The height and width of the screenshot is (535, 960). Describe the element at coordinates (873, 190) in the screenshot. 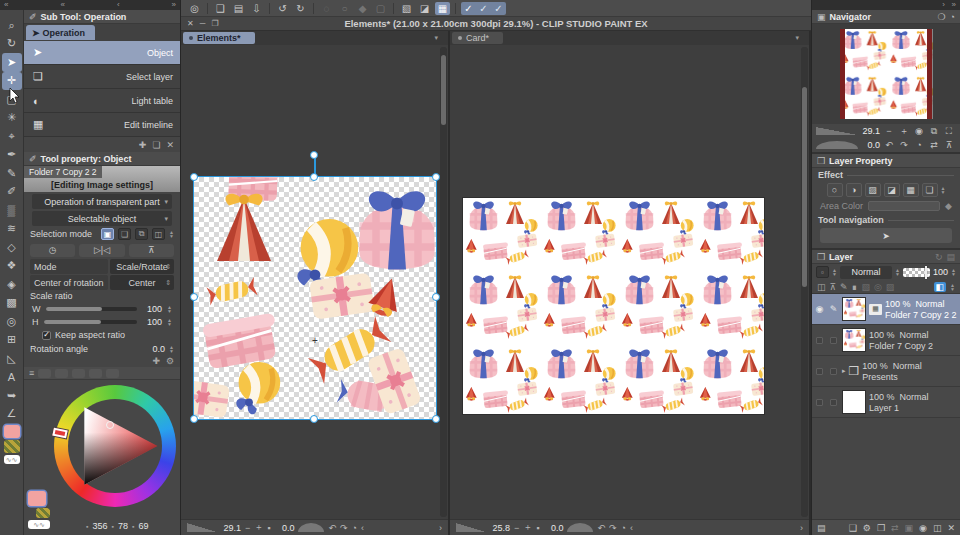

I see `effect-screen-icon: ▨` at that location.